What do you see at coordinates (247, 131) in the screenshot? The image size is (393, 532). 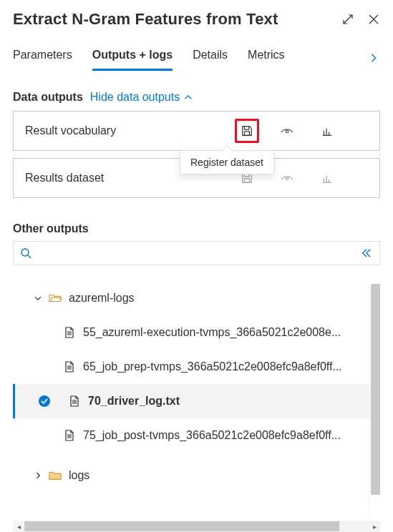 I see `register-dataset-button` at bounding box center [247, 131].